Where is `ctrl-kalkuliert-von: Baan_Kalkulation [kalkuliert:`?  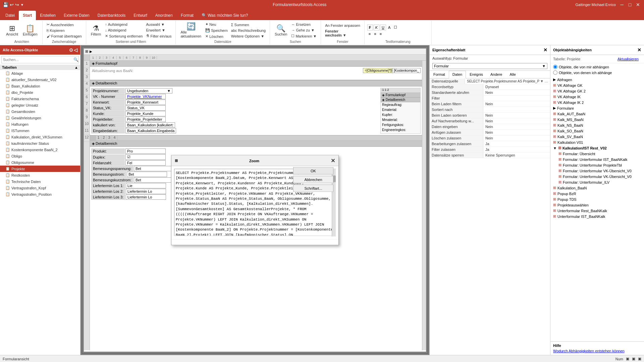
ctrl-kalkuliert-von: Baan_Kalkulation [kalkuliert: is located at coordinates (150, 125).